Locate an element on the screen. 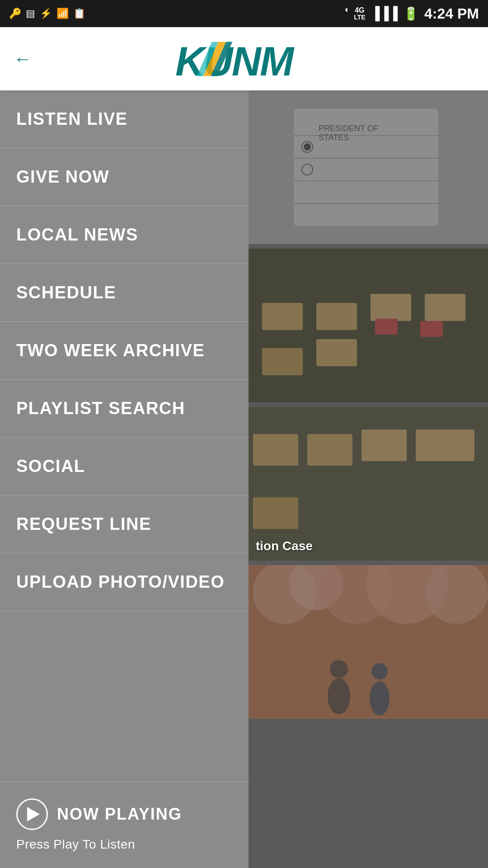 The width and height of the screenshot is (488, 868). back-button: ← is located at coordinates (23, 59).